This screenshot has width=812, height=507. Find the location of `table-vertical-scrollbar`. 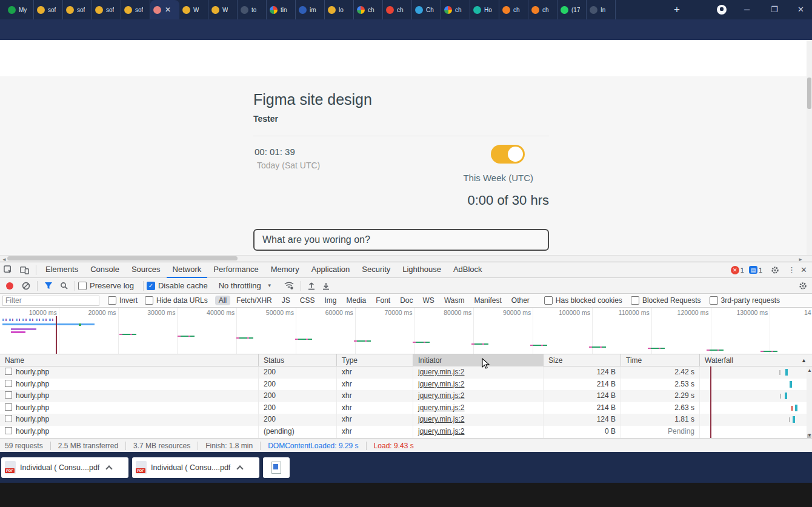

table-vertical-scrollbar is located at coordinates (810, 402).